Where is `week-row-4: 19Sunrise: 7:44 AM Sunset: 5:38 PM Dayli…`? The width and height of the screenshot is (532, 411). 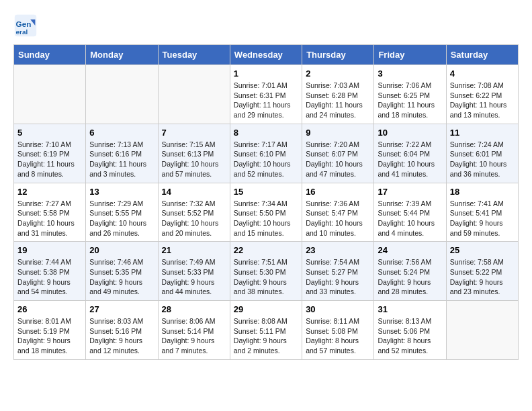
week-row-4: 19Sunrise: 7:44 AM Sunset: 5:38 PM Dayli… is located at coordinates (266, 271).